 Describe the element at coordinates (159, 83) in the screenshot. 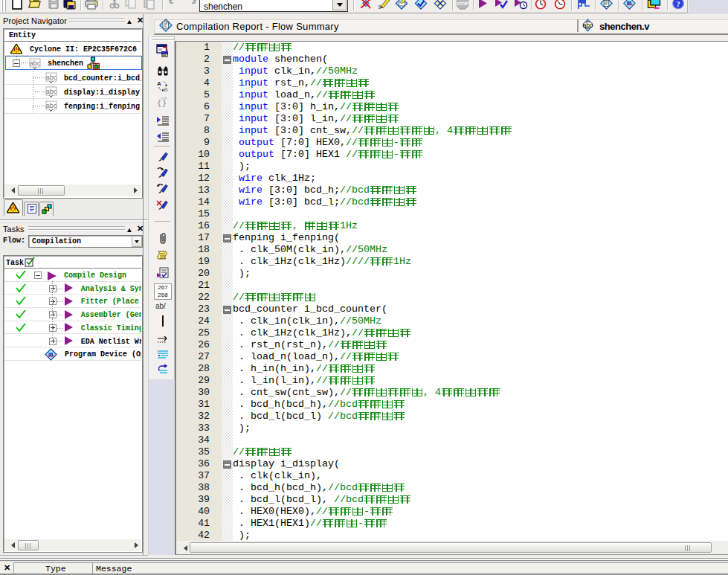

I see `svg-text: A` at that location.